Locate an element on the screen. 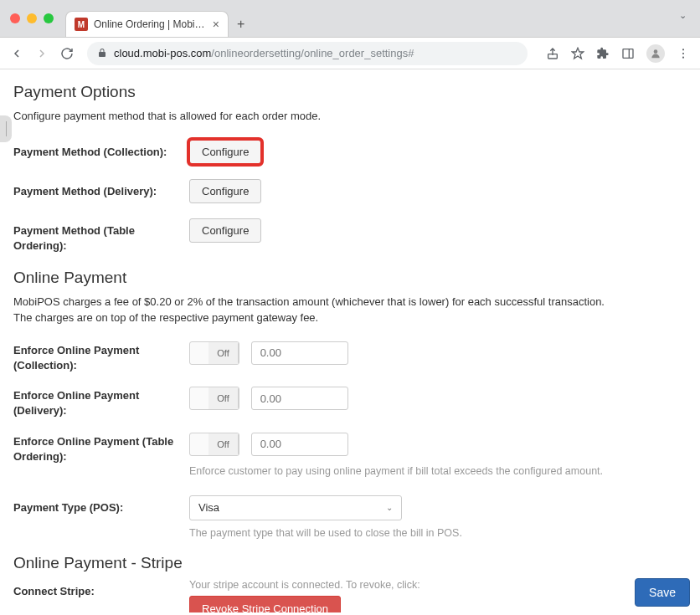  save-button: Save is located at coordinates (662, 592).